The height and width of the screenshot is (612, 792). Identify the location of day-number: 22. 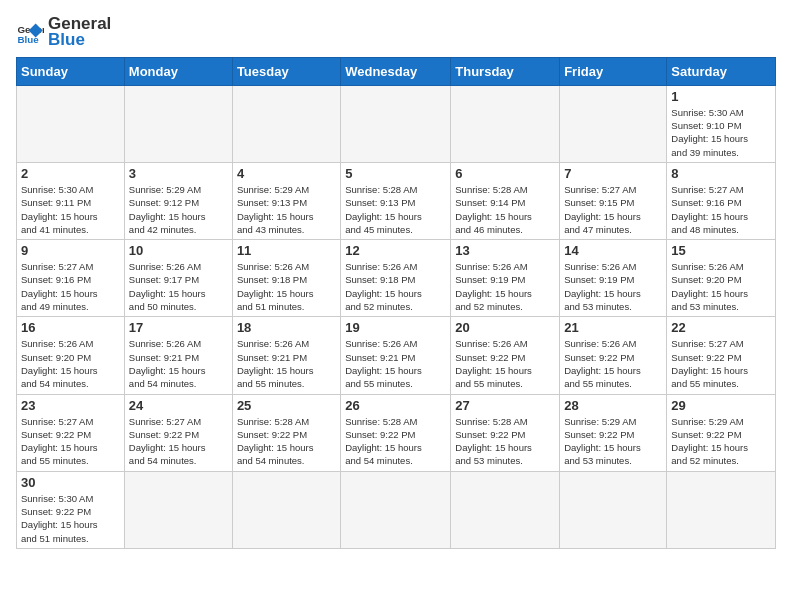
(721, 328).